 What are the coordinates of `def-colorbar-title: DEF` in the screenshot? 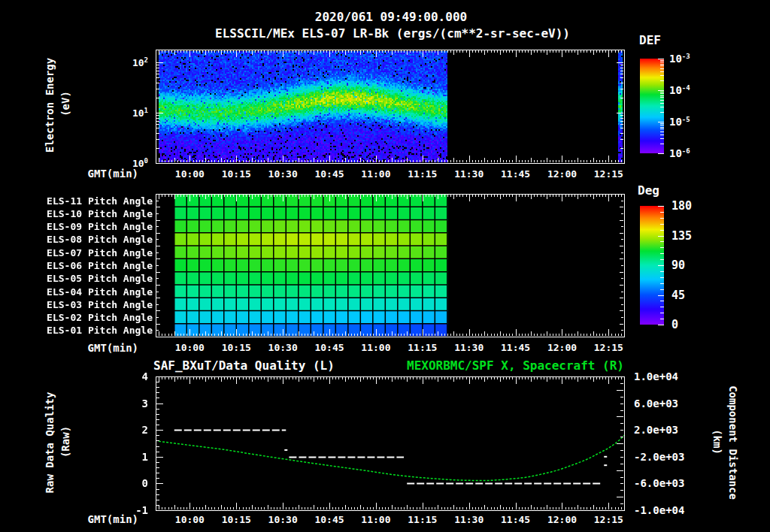 It's located at (650, 41).